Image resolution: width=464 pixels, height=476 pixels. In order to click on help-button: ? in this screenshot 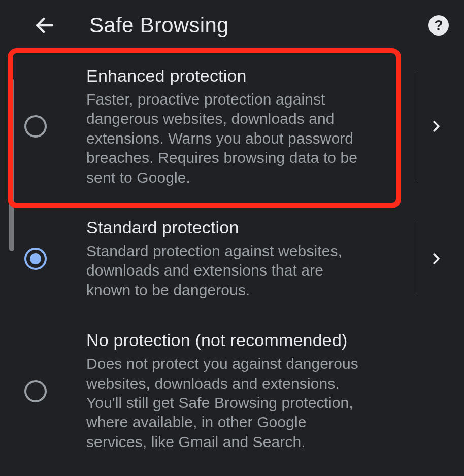, I will do `click(439, 25)`.